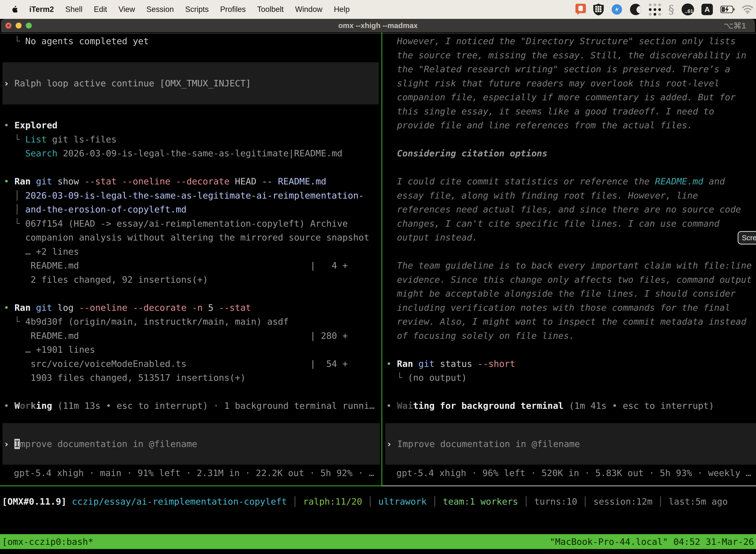  I want to click on screen-overlay-chip: Scre, so click(747, 238).